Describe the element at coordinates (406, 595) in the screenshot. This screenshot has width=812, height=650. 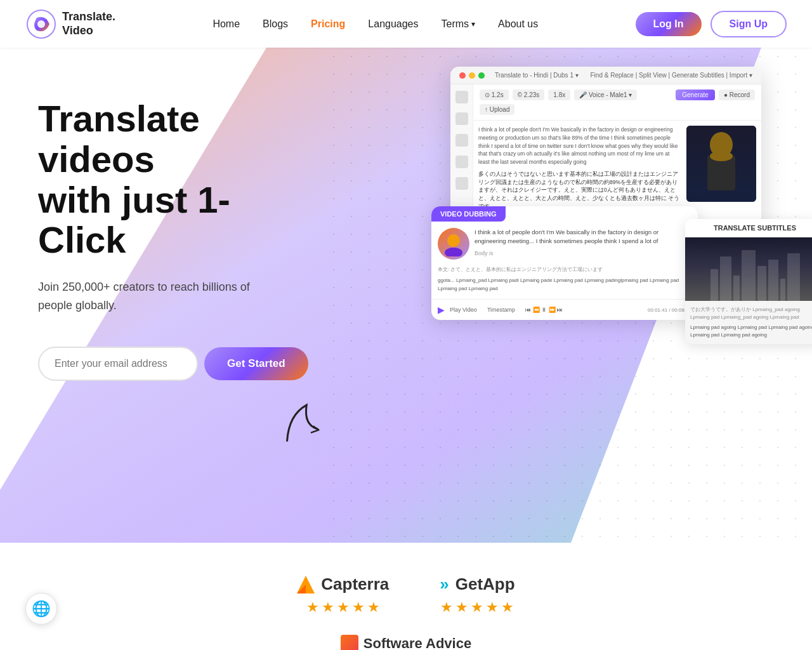
I see `logos-row: Capterra ★ ★ ★ ★ ★ » GetApp ★ ★ ★ ★ ★` at that location.